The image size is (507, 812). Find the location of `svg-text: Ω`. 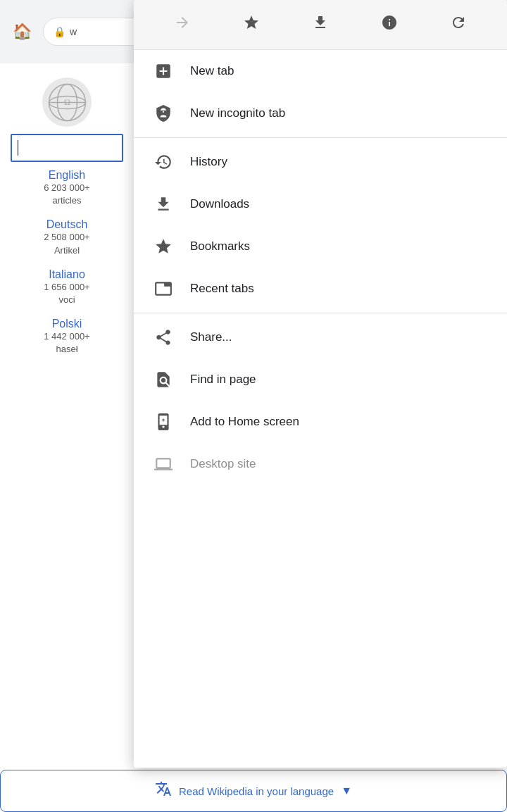

svg-text: Ω is located at coordinates (68, 102).